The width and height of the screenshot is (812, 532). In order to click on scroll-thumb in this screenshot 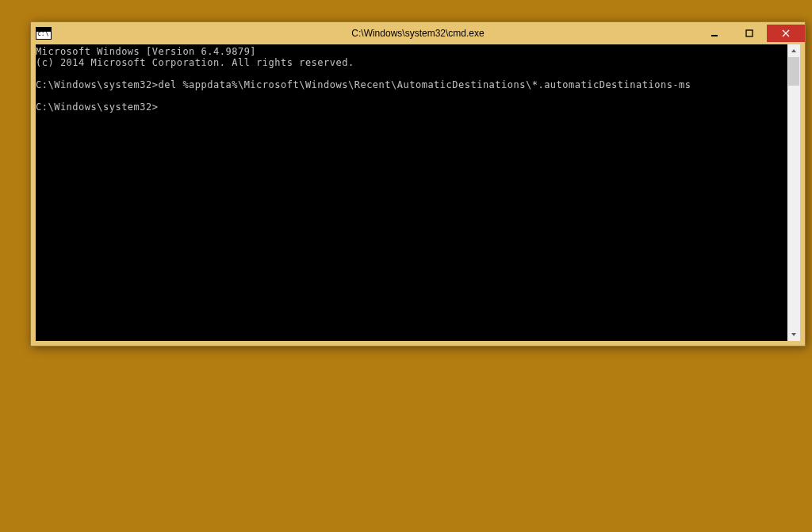, I will do `click(794, 71)`.